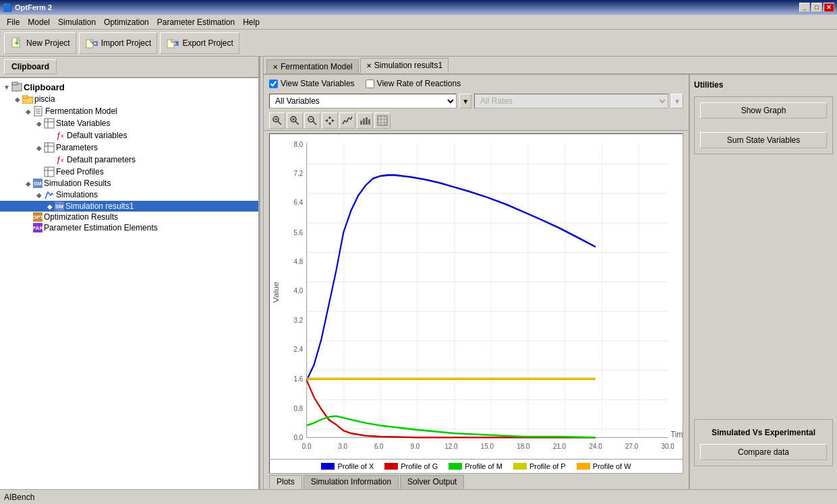 This screenshot has width=837, height=504. I want to click on menu-help: Help, so click(251, 22).